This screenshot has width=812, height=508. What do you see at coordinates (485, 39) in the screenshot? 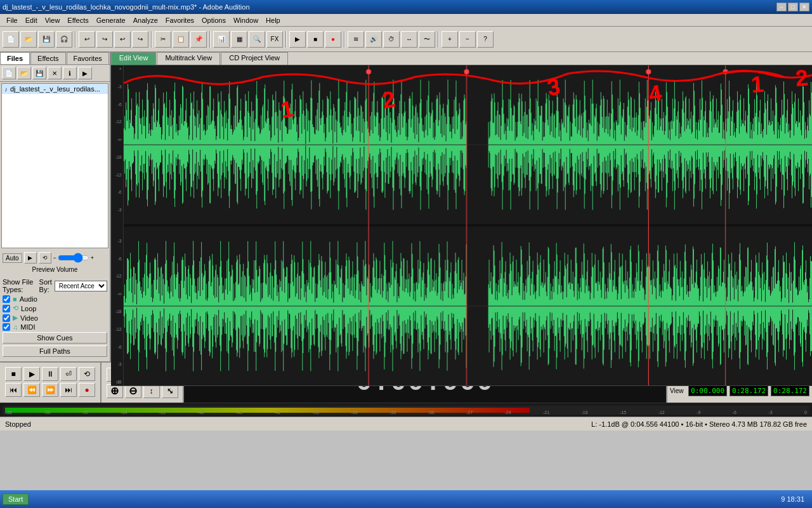
I see `toolbar-help: ?` at bounding box center [485, 39].